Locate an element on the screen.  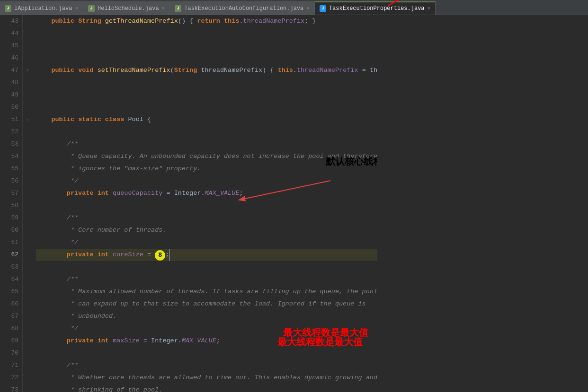
code-line-43: public String getThreadNamePrefix() { re… is located at coordinates (206, 21).